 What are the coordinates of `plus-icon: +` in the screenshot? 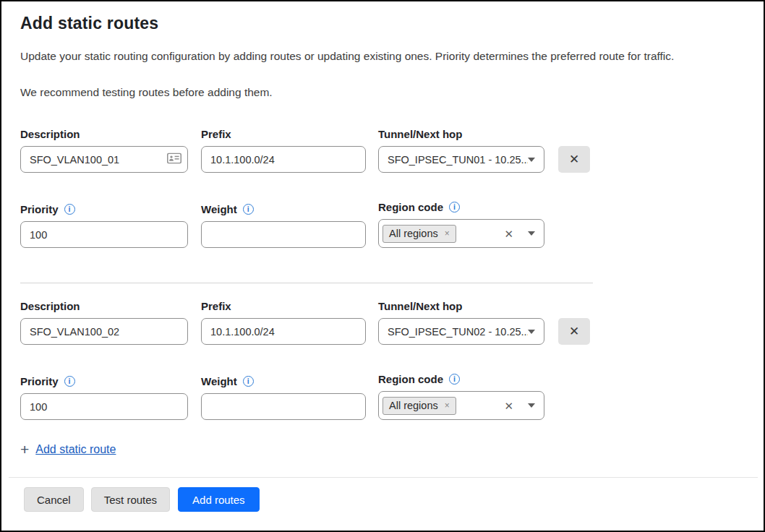 It's located at (25, 450).